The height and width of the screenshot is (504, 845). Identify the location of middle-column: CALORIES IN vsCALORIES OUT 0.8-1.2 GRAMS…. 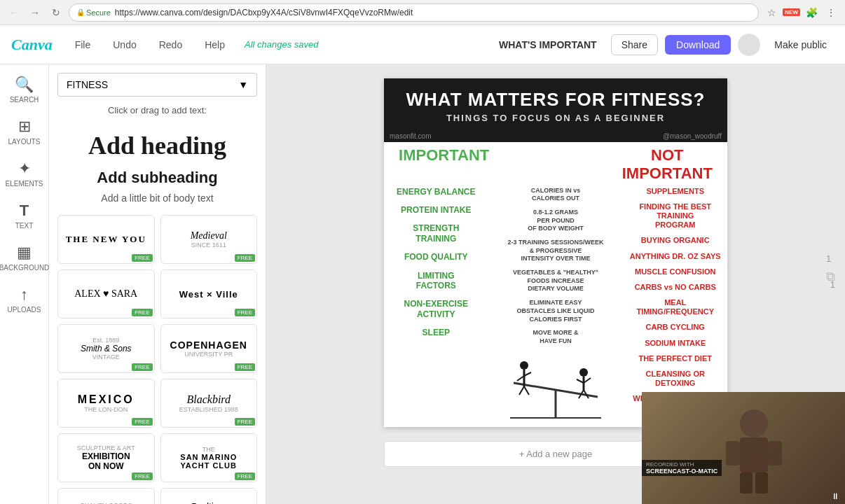
(556, 304).